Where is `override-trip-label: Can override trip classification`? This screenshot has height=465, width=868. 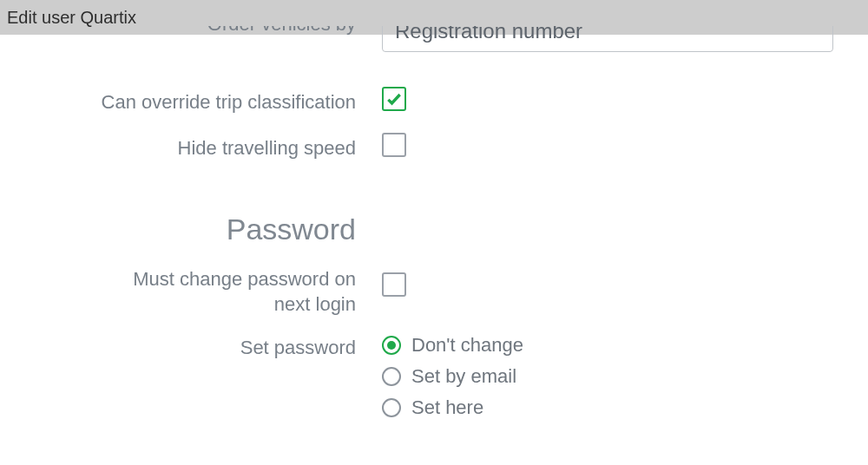 override-trip-label: Can override trip classification is located at coordinates (191, 101).